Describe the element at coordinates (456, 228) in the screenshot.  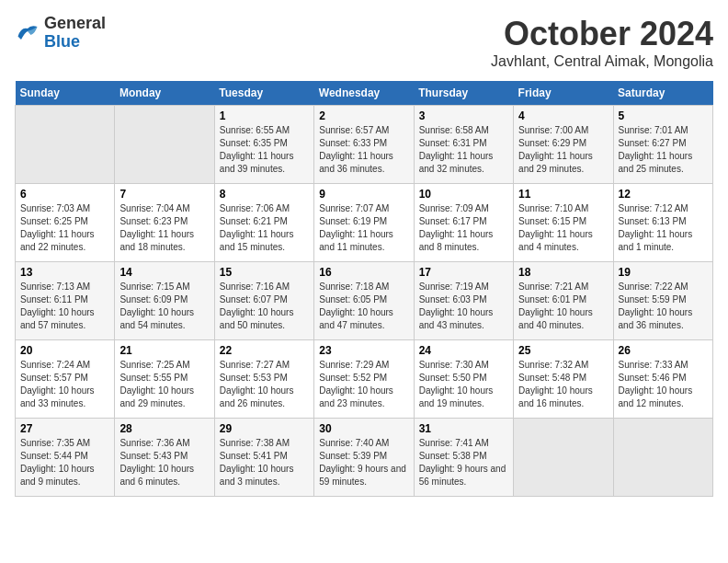
I see `day-info: Sunrise: 7:09 AMSunset: 6:17 PMDaylight:…` at that location.